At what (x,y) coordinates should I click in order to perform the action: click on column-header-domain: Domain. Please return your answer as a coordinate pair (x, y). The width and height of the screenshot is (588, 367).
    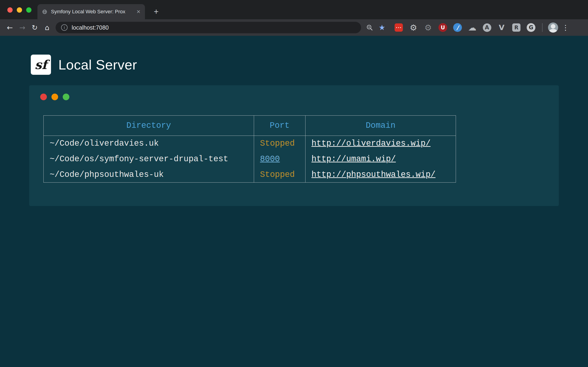
    Looking at the image, I should click on (380, 126).